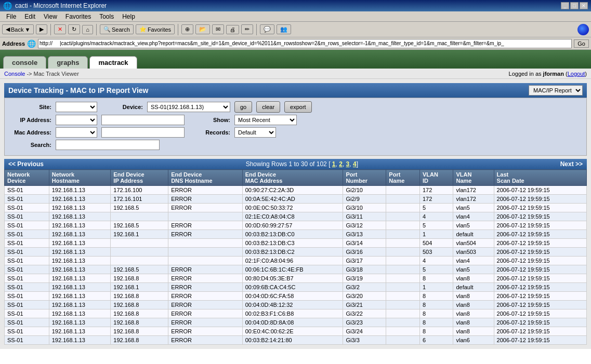 The height and width of the screenshot is (364, 591). I want to click on cell-2-8: vlan5, so click(474, 208).